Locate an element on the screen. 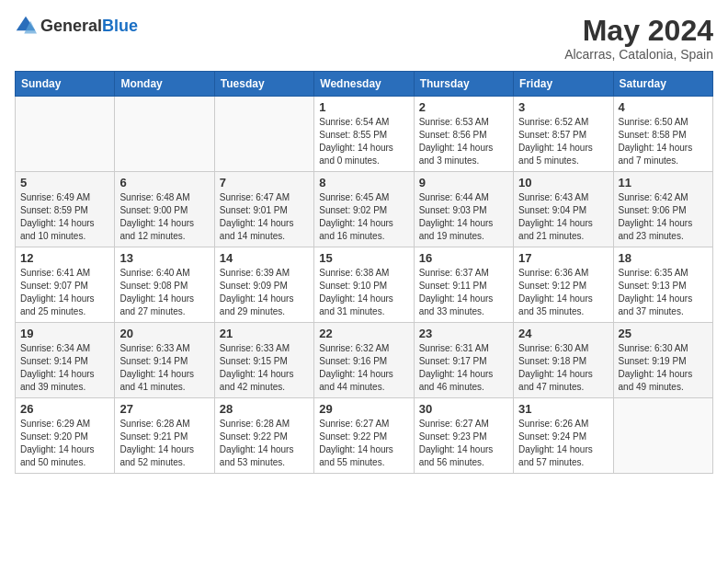 The height and width of the screenshot is (563, 728). day-number: 22 is located at coordinates (364, 333).